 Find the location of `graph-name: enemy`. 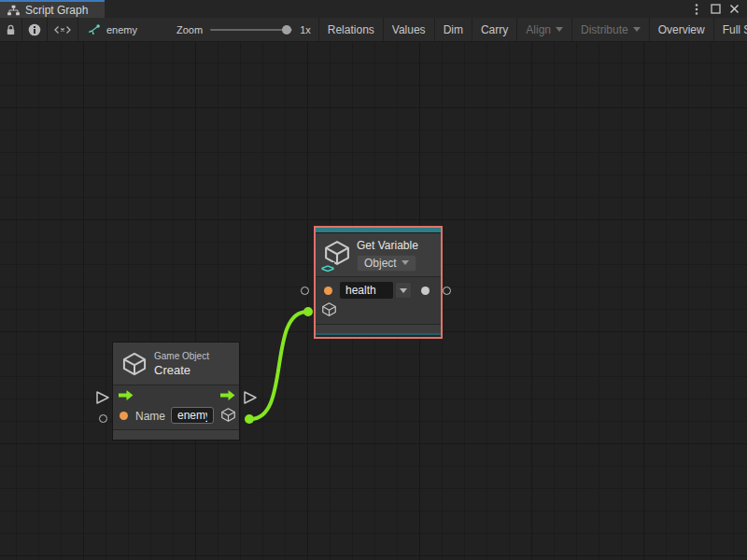

graph-name: enemy is located at coordinates (121, 30).